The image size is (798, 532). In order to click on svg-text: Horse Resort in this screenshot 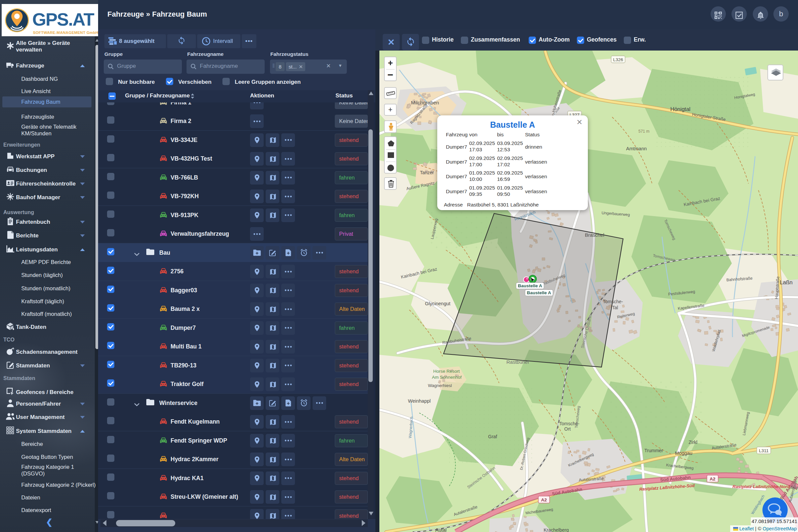, I will do `click(446, 371)`.